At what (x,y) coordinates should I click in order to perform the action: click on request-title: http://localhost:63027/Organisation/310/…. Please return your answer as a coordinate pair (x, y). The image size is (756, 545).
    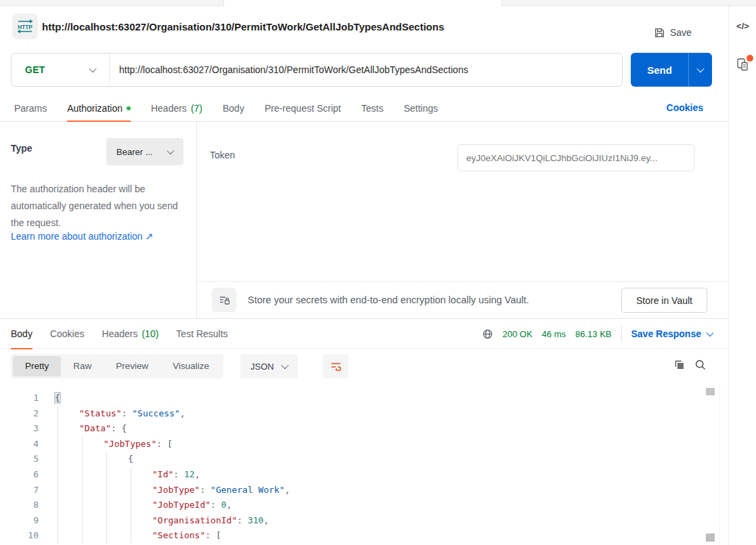
    Looking at the image, I should click on (243, 27).